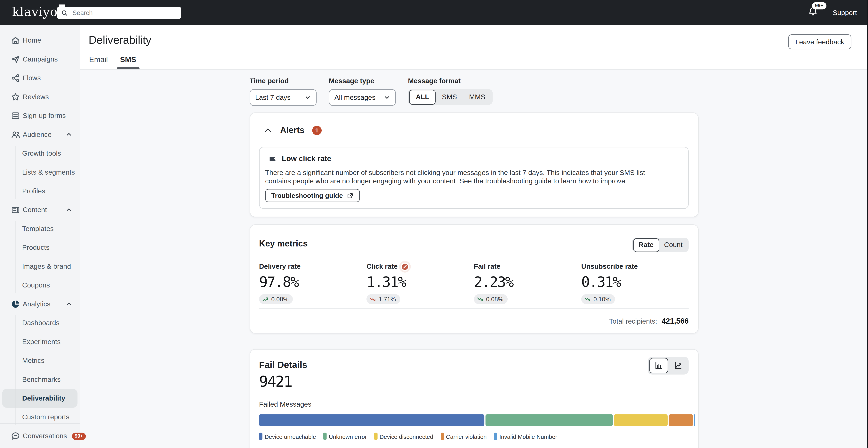  Describe the element at coordinates (40, 237) in the screenshot. I see `sidebar: HomeCampaignsFlowsReviewsSign-up formsAu…` at that location.